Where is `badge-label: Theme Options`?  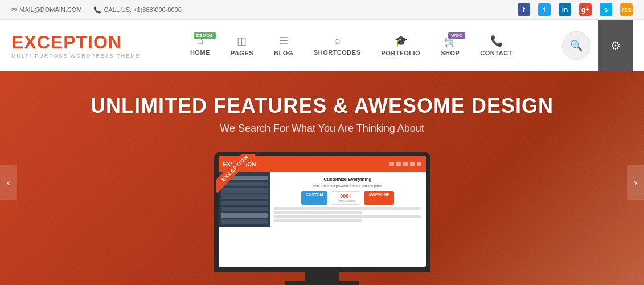
badge-label: Theme Options is located at coordinates (346, 201).